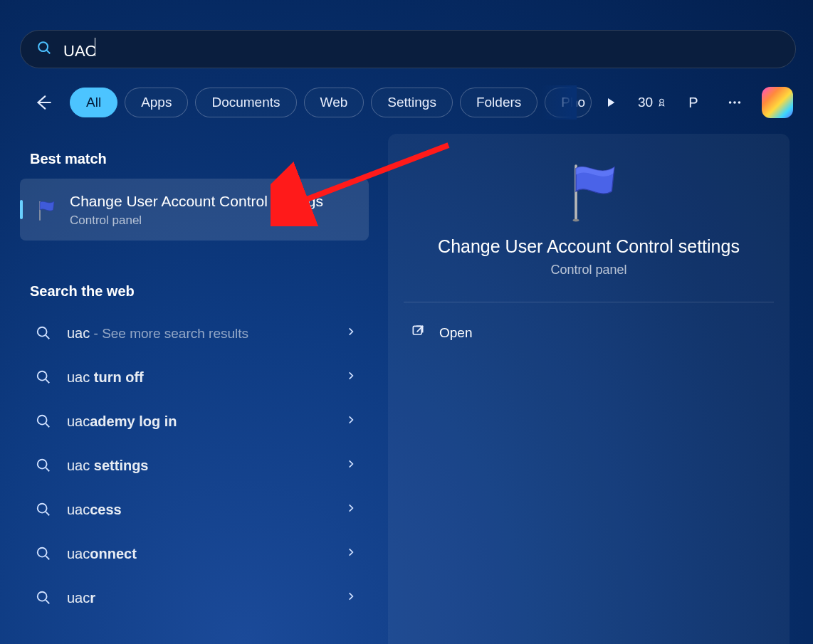 The width and height of the screenshot is (813, 644). What do you see at coordinates (411, 102) in the screenshot?
I see `filter-chip-settings: Settings` at bounding box center [411, 102].